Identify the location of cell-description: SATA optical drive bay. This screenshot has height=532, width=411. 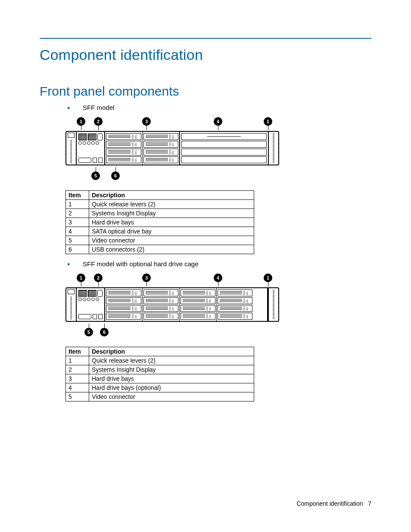
(171, 232).